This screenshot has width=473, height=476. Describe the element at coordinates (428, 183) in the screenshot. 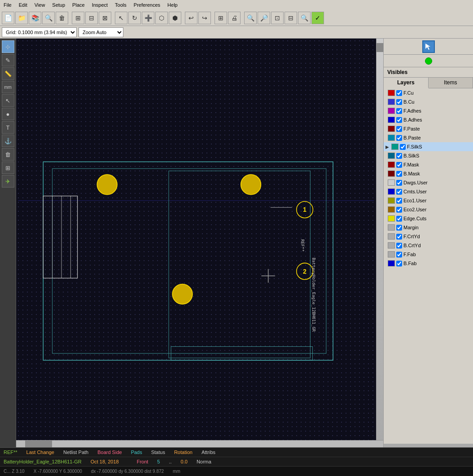

I see `layer-row-dwgs-user: Dwgs.User` at that location.